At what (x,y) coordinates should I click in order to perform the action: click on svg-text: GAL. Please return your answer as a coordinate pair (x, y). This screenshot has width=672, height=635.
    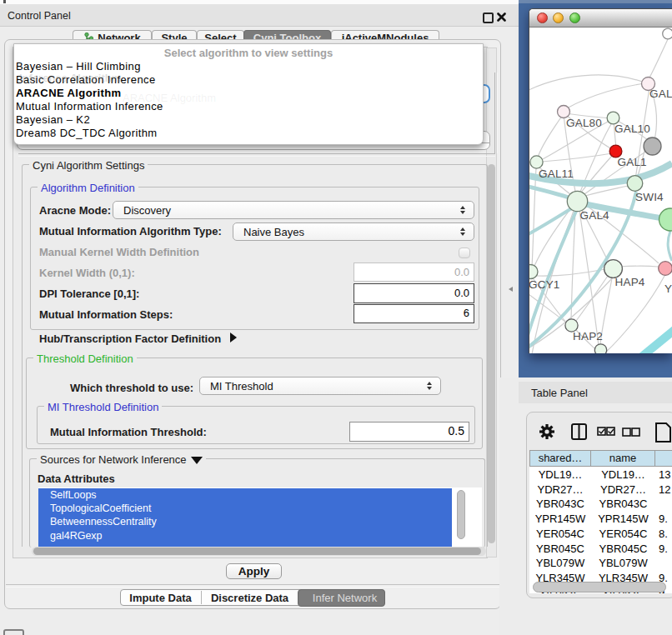
    Looking at the image, I should click on (660, 93).